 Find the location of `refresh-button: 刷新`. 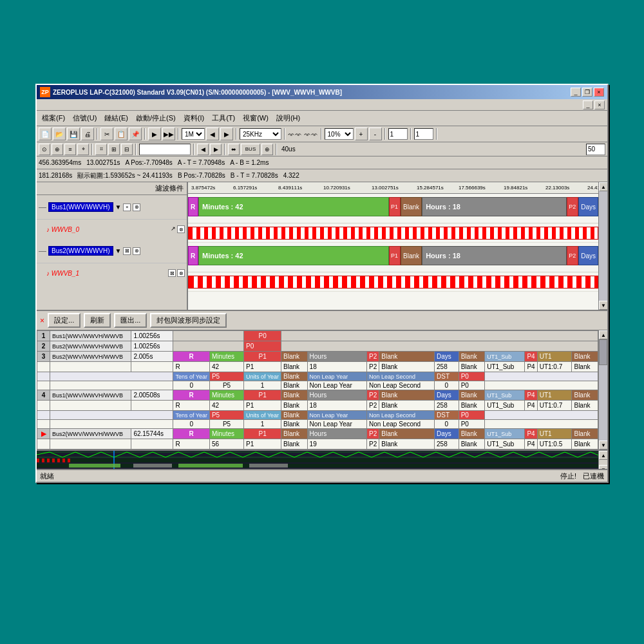

refresh-button: 刷新 is located at coordinates (97, 321).